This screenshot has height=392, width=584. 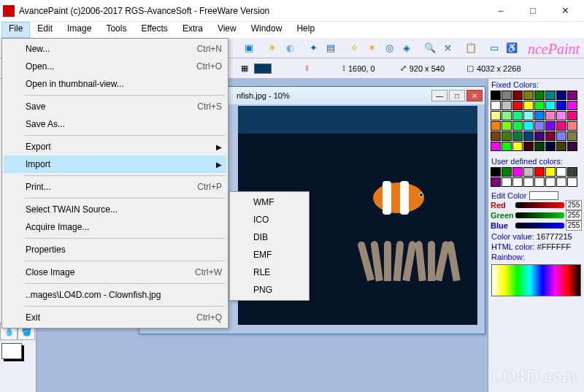 What do you see at coordinates (115, 295) in the screenshot?
I see `file-menu-mages-lo-d-com-clownfish-jpg: ..mages\LO4D.com - Clownfish.jpg` at bounding box center [115, 295].